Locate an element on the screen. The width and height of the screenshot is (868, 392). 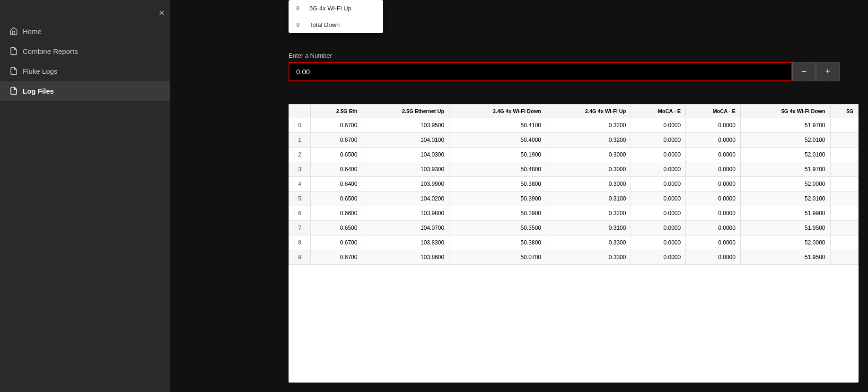
sidebar-item-home-label: Home is located at coordinates (32, 31).